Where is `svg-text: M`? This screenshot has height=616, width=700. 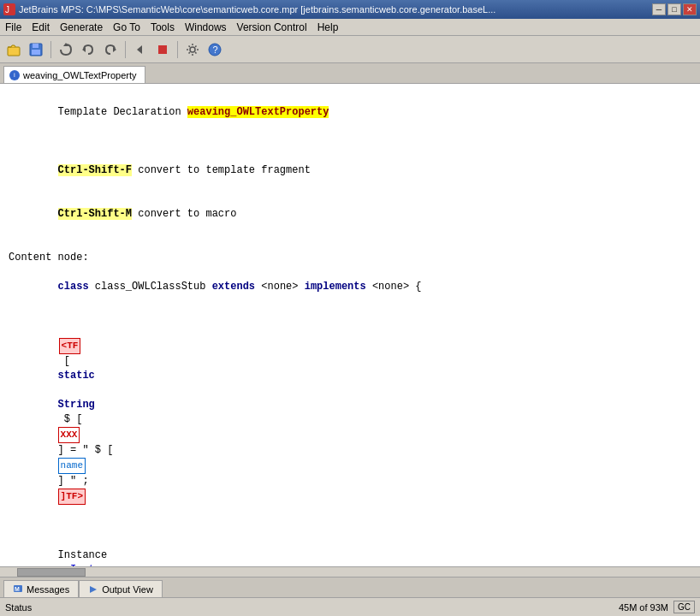
svg-text: M is located at coordinates (17, 589).